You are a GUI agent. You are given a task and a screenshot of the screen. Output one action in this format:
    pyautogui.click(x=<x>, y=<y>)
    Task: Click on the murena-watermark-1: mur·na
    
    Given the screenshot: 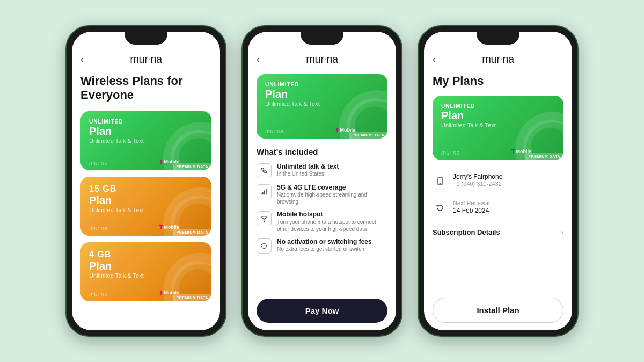 What is the action you would take?
    pyautogui.click(x=98, y=163)
    